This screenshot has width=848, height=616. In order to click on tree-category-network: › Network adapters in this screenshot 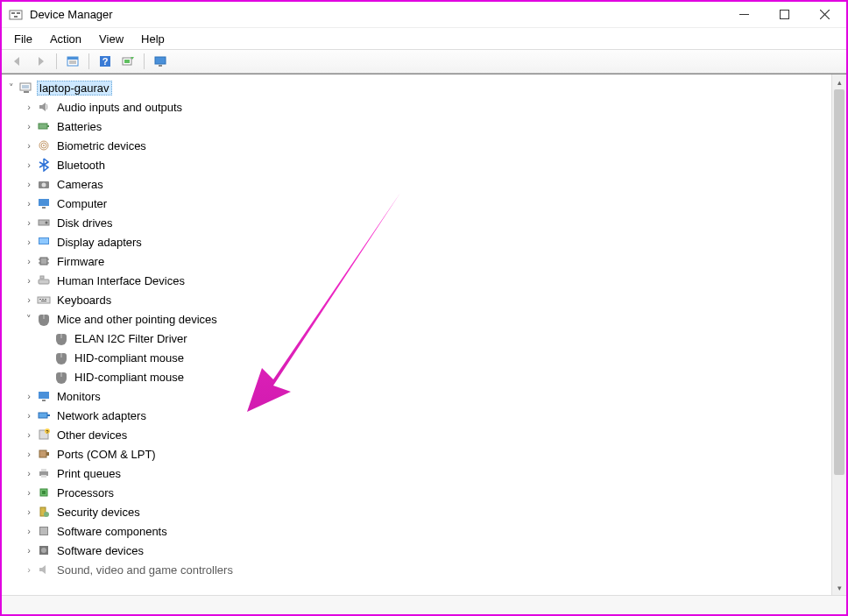, I will do `click(419, 415)`.